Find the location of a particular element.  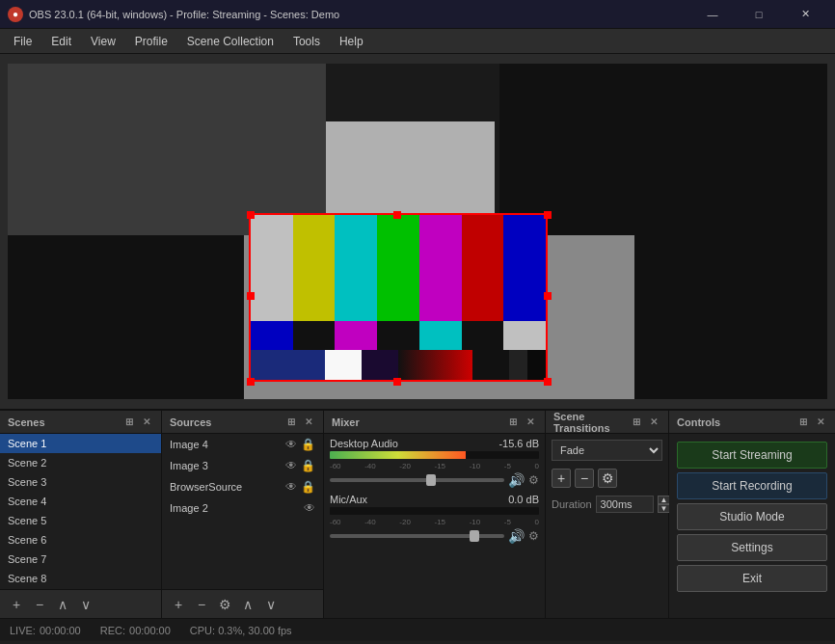

exit-button: Exit is located at coordinates (752, 578).